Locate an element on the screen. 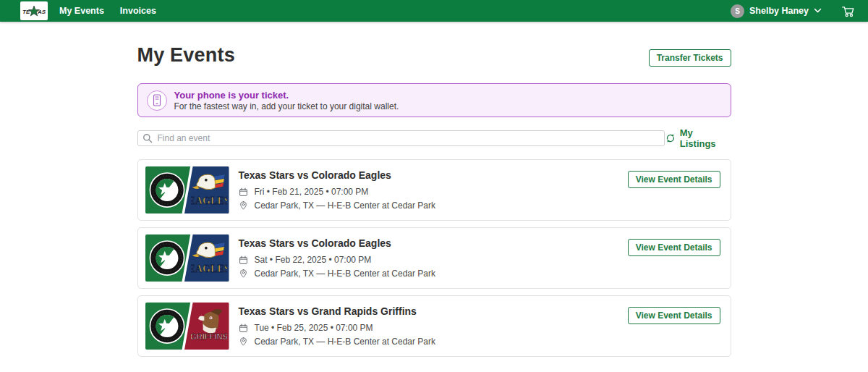 This screenshot has height=372, width=868. event-date: Sat • Feb 22, 2025 • 07:00 PM is located at coordinates (313, 260).